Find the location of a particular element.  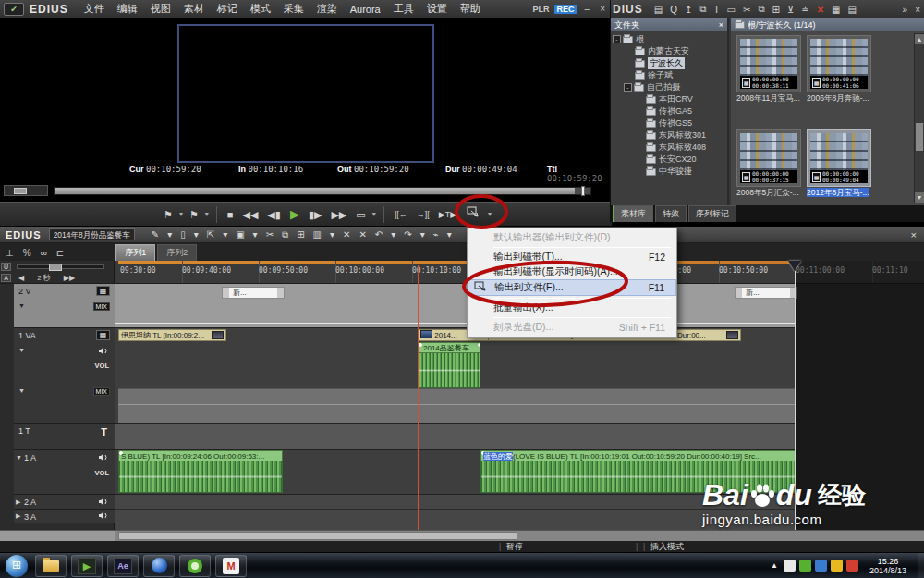

bin-close-icon: × is located at coordinates (918, 9).